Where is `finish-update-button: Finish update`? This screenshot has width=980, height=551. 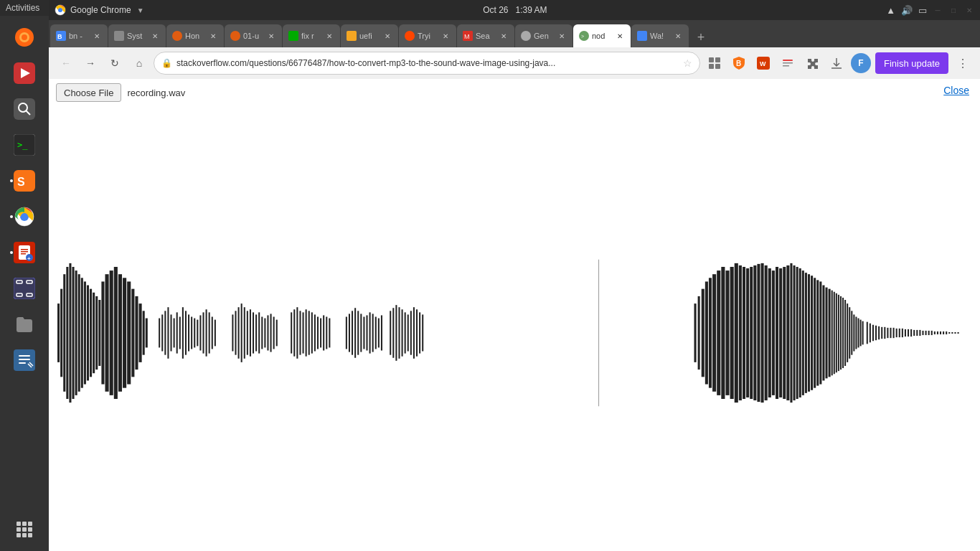 finish-update-button: Finish update is located at coordinates (912, 63).